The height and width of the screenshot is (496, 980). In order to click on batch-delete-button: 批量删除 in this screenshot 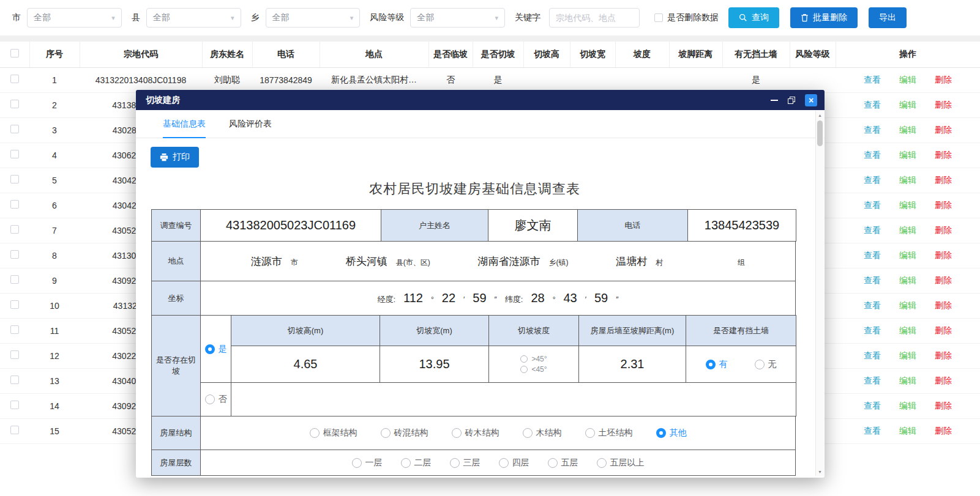, I will do `click(824, 18)`.